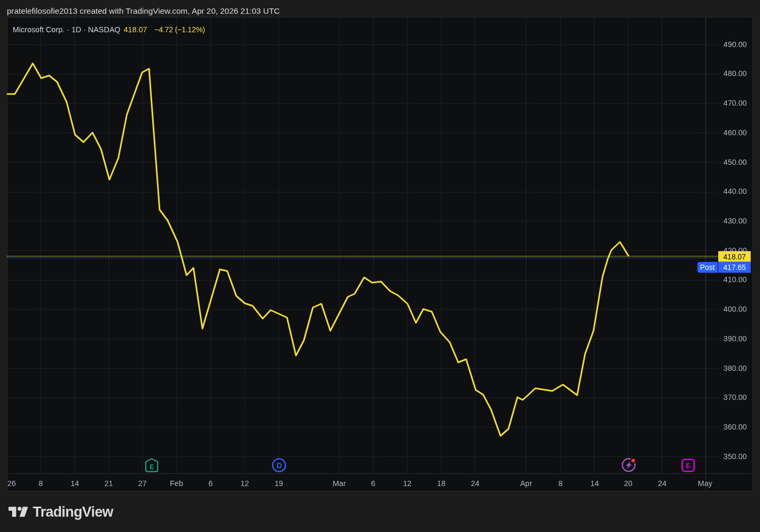  What do you see at coordinates (735, 279) in the screenshot?
I see `svg-text: 410.00` at bounding box center [735, 279].